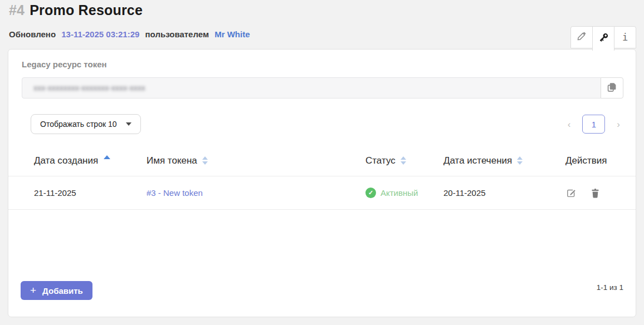 The width and height of the screenshot is (644, 325). Describe the element at coordinates (256, 161) in the screenshot. I see `column-header-token-name: Имя токена` at that location.